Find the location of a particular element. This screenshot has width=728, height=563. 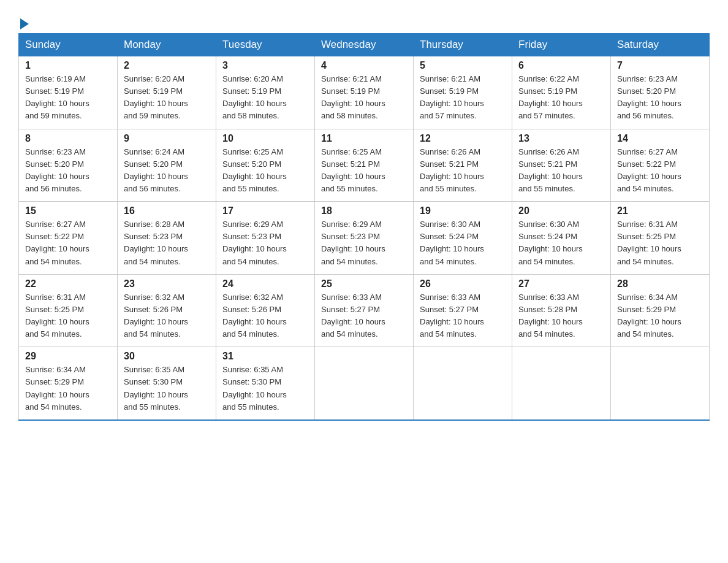

day-cell: 18 Sunrise: 6:29 AMSunset: 5:23 PMDaylig… is located at coordinates (364, 238).